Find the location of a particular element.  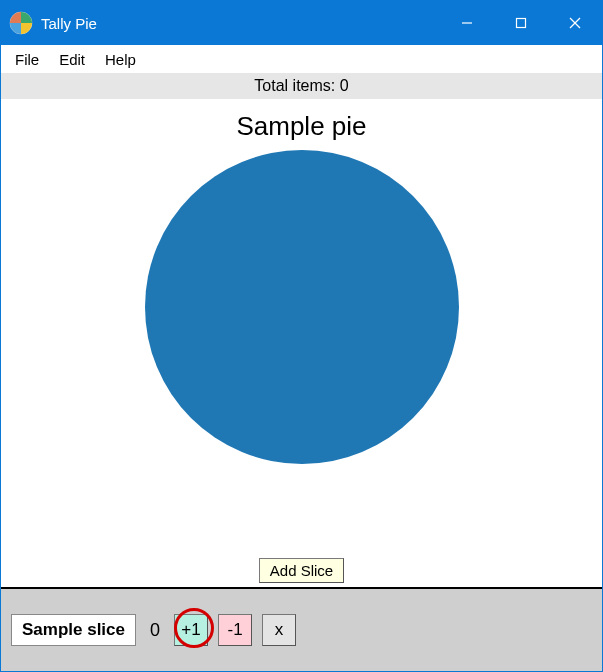

slice-panel: Sample slice 0 +1 -1 x is located at coordinates (302, 629).